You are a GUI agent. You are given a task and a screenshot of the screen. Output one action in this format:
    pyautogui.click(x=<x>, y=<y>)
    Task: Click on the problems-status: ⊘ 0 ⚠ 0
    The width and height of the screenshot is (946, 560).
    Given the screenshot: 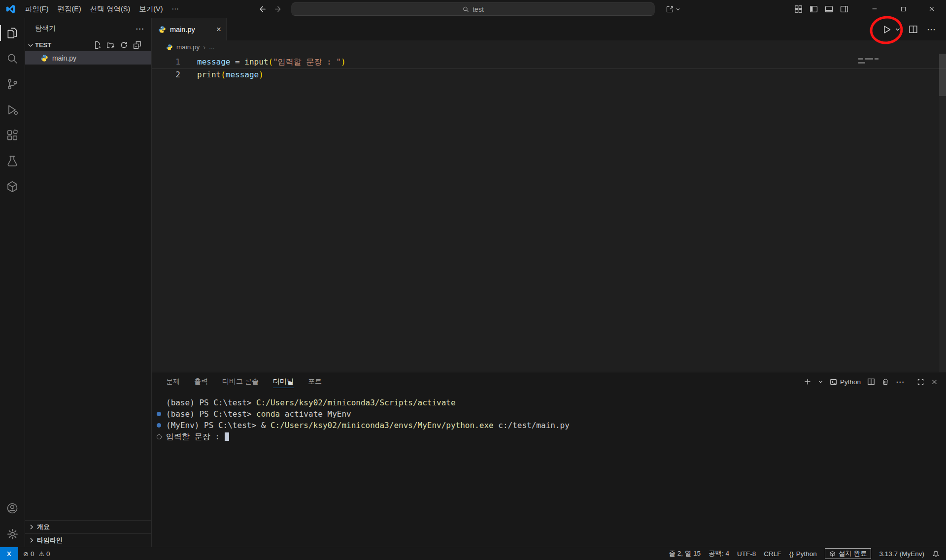 What is the action you would take?
    pyautogui.click(x=37, y=554)
    